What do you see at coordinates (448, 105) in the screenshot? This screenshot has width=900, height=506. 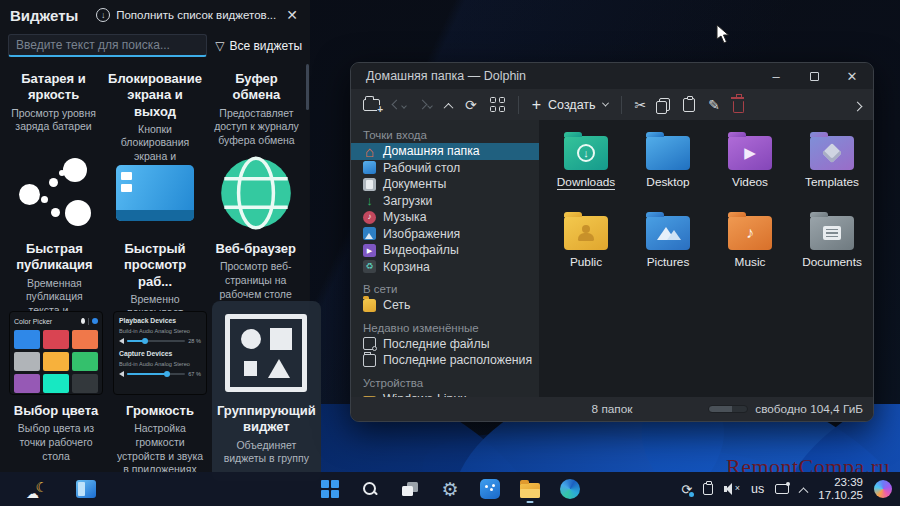 I see `up-button` at bounding box center [448, 105].